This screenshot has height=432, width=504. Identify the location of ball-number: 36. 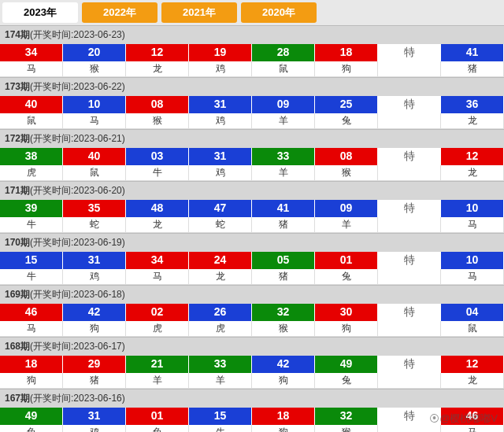
(472, 105).